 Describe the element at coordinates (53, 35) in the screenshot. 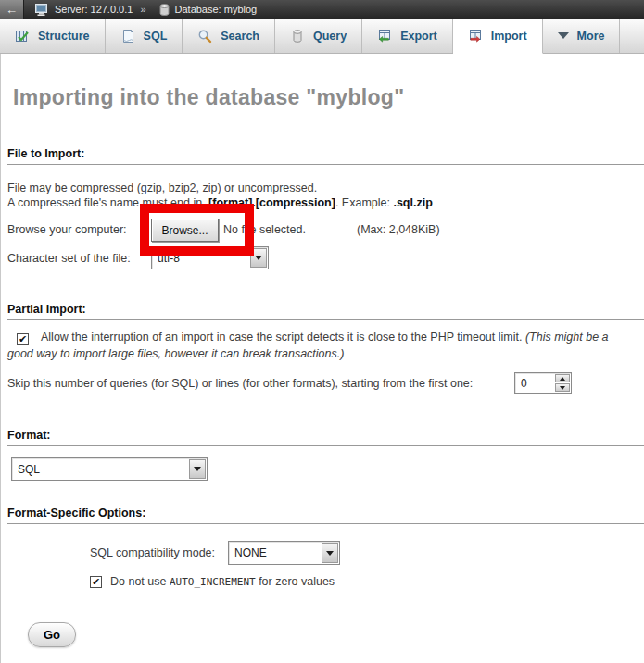

I see `tab-structure: Structure` at that location.